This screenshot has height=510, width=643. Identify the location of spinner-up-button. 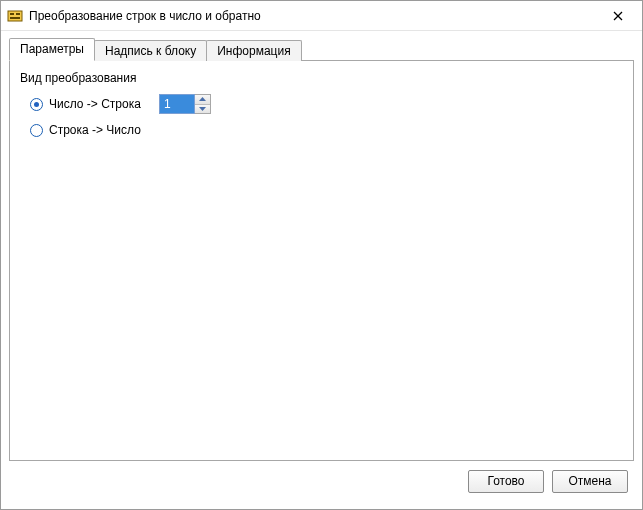
(202, 100).